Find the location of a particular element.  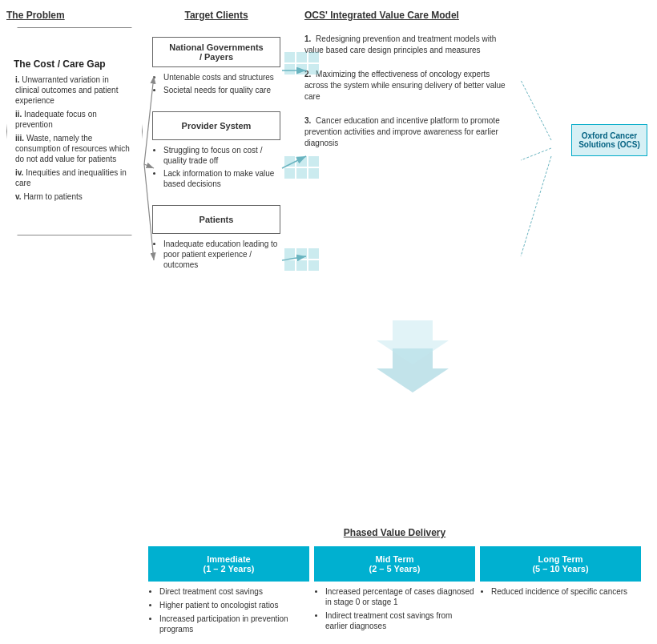

longterm-bullets: Reduced incidence of specific cancers is located at coordinates (561, 591).